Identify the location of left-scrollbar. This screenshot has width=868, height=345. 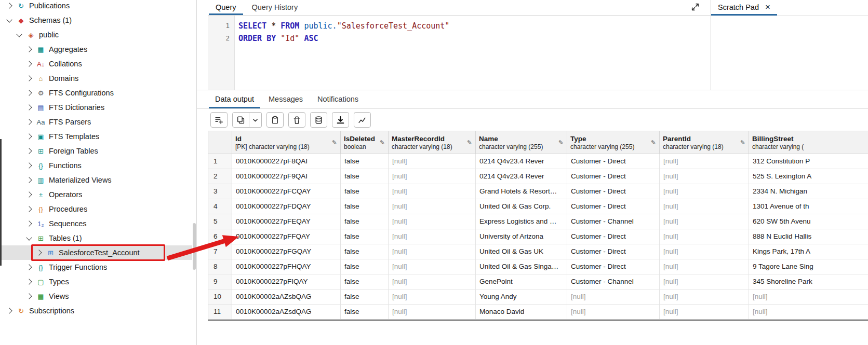
(1, 202).